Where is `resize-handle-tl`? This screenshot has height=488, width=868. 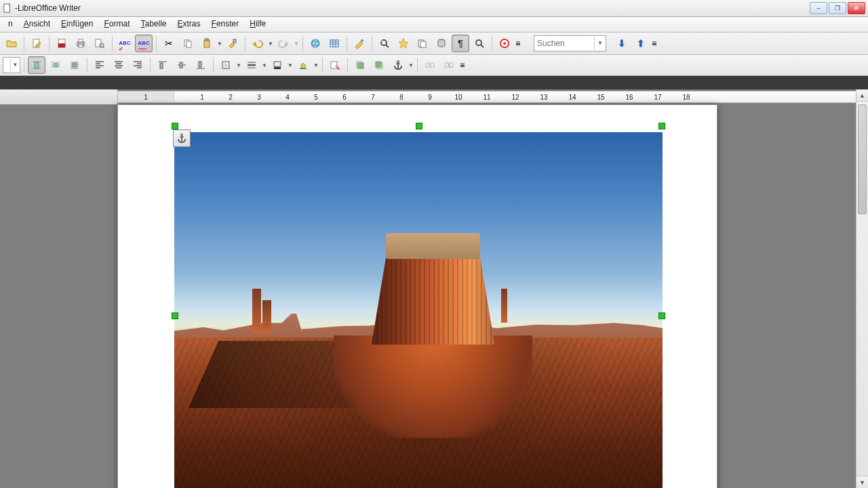 resize-handle-tl is located at coordinates (175, 126).